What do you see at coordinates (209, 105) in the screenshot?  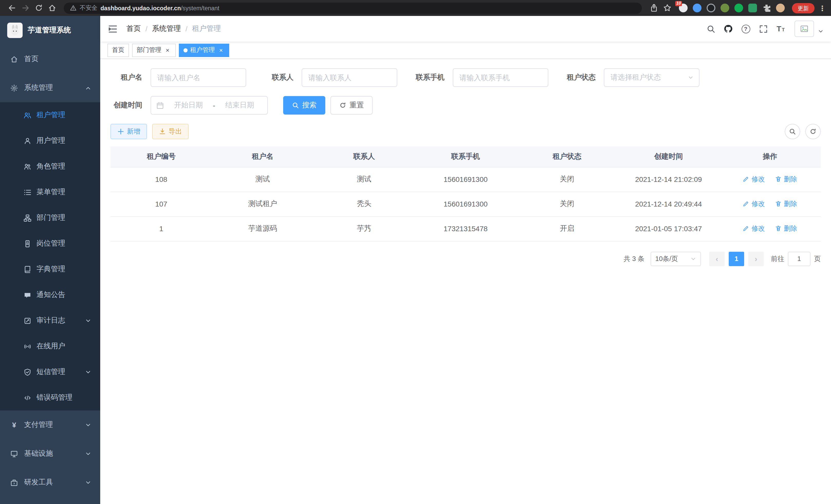 I see `date-range-picker: 开始日期 - 结束日期` at bounding box center [209, 105].